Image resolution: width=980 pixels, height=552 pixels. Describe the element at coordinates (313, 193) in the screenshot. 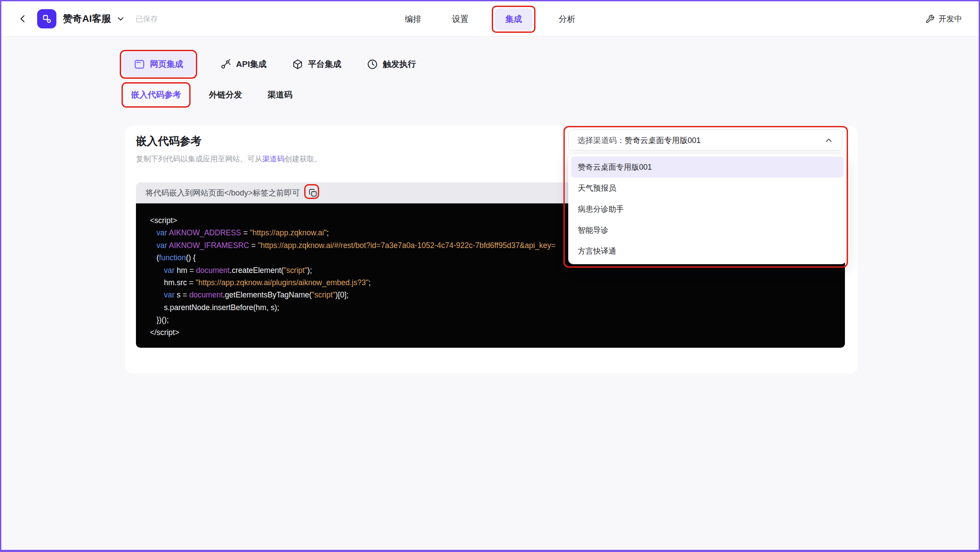

I see `copy-icon` at that location.